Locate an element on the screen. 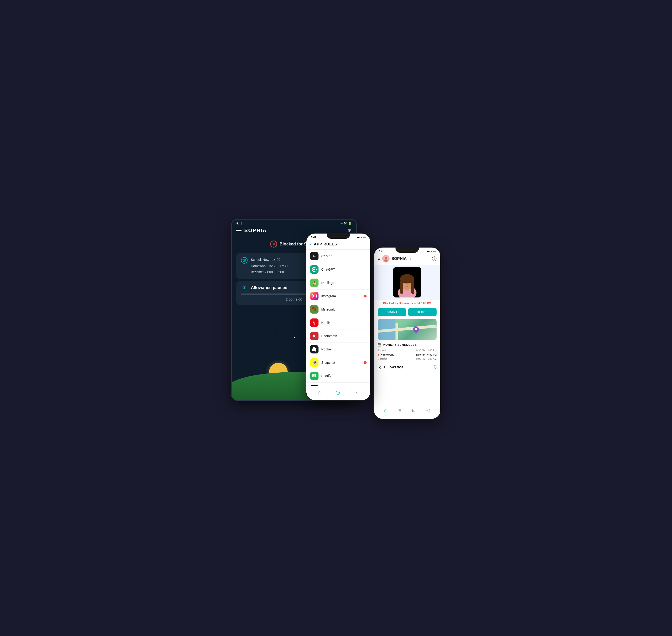  netflix-name: Netflix is located at coordinates (344, 323).